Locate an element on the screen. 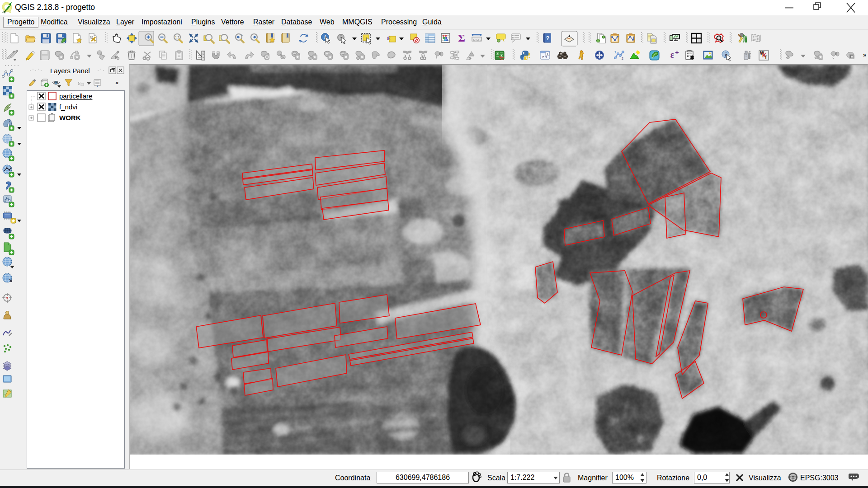  svg-text: particellare is located at coordinates (76, 96).